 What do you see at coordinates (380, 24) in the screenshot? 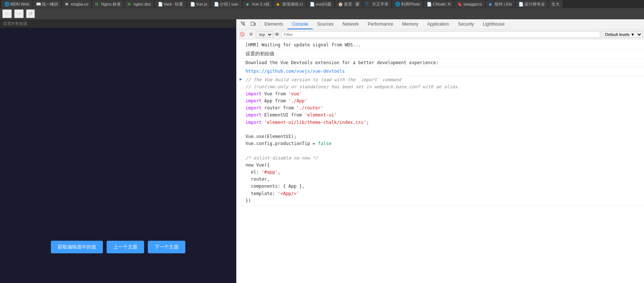
I see `tab-performance: Performance` at bounding box center [380, 24].